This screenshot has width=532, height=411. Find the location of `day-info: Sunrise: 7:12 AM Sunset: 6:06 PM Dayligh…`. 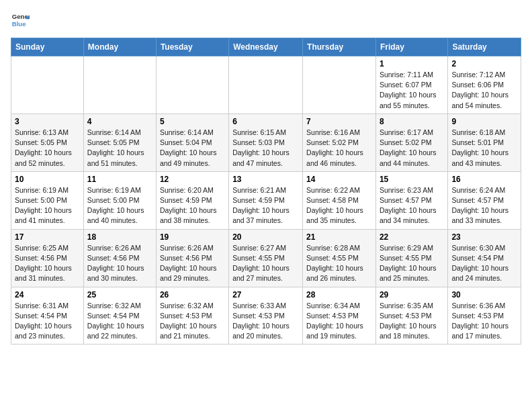

day-info: Sunrise: 7:12 AM Sunset: 6:06 PM Dayligh… is located at coordinates (484, 90).